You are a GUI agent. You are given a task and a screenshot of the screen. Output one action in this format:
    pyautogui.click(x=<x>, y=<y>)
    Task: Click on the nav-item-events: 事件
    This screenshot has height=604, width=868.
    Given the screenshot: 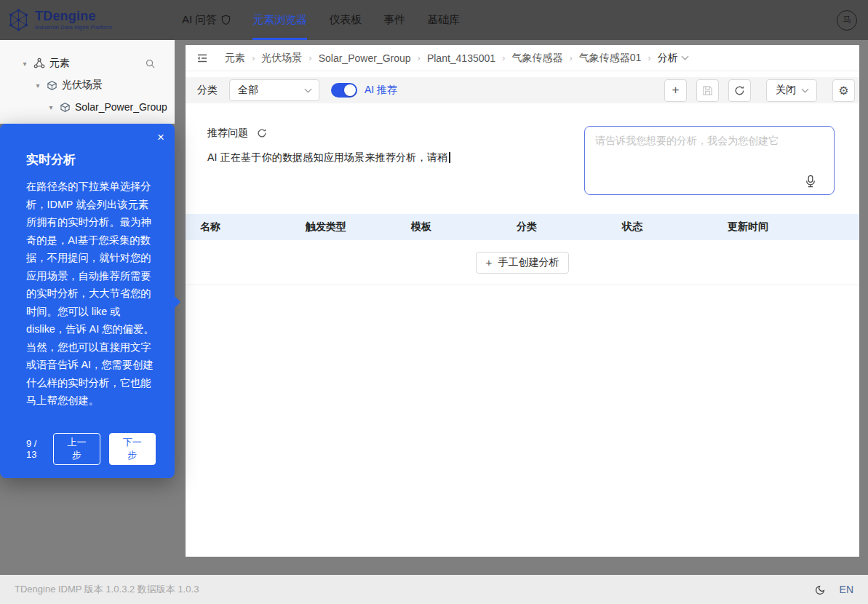 What is the action you would take?
    pyautogui.click(x=394, y=20)
    